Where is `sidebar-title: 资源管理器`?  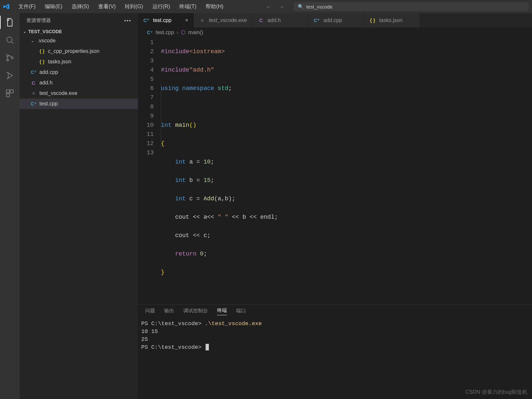
sidebar-title: 资源管理器 is located at coordinates (39, 20).